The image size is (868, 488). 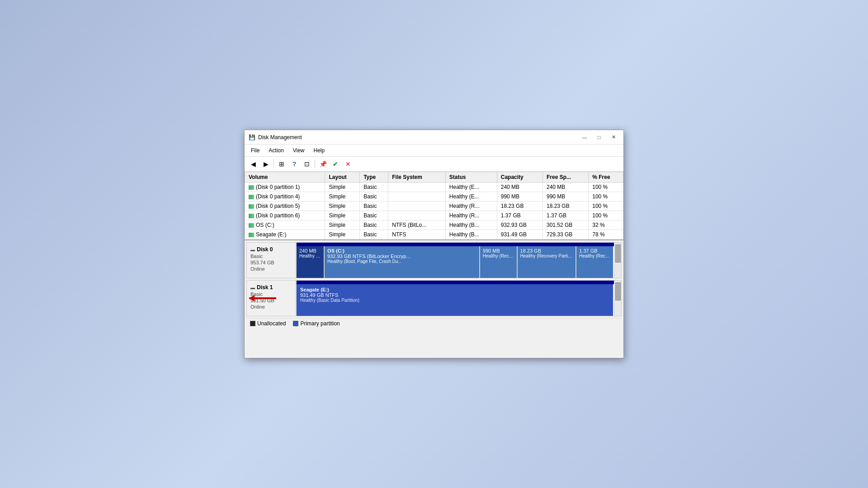 I want to click on table-row: (Disk 0 partition 1)SimpleBasicHealthy (…, so click(x=434, y=187).